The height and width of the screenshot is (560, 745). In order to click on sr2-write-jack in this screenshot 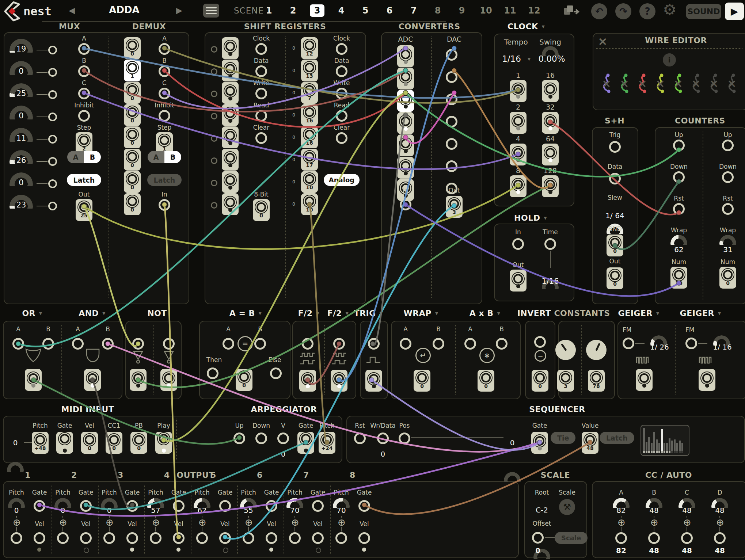, I will do `click(342, 94)`.